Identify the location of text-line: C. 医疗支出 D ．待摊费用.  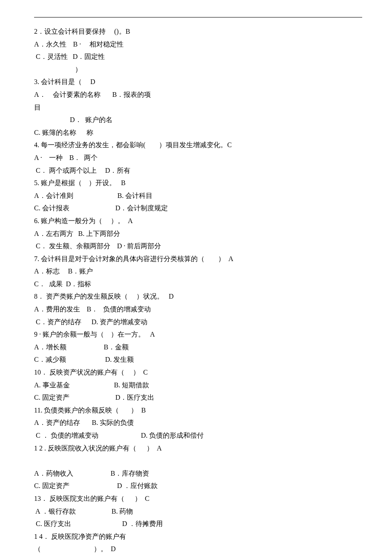
(198, 524).